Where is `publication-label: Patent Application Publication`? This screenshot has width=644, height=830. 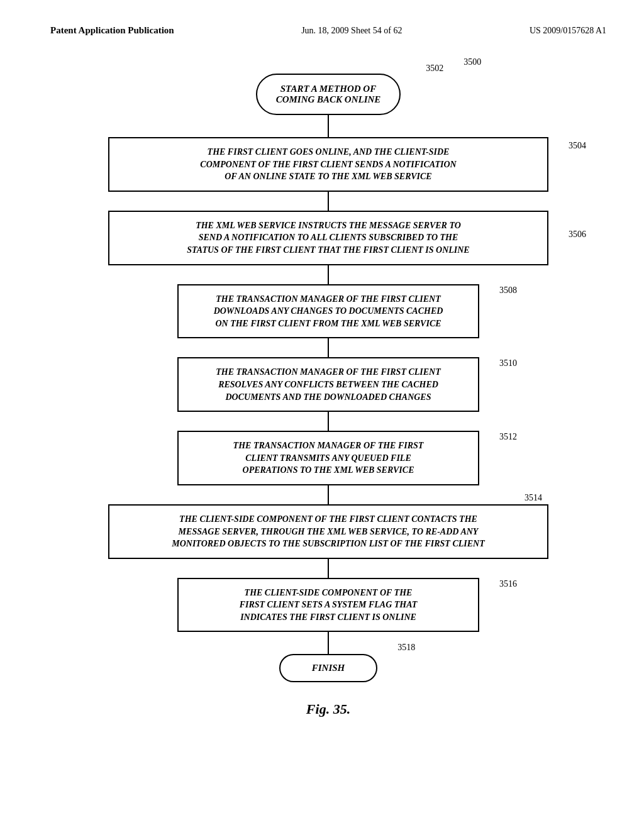 publication-label: Patent Application Publication is located at coordinates (112, 30).